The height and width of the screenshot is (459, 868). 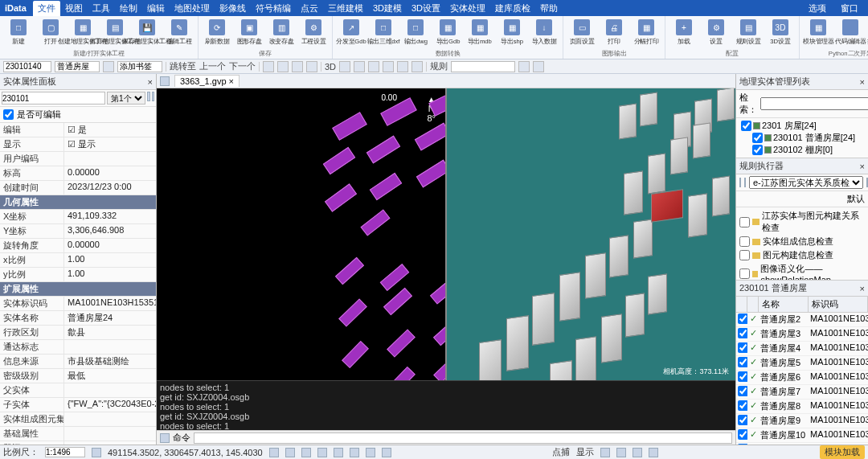 What do you see at coordinates (110, 304) in the screenshot?
I see `prop-value: MA1001NE103H15351422...` at bounding box center [110, 304].